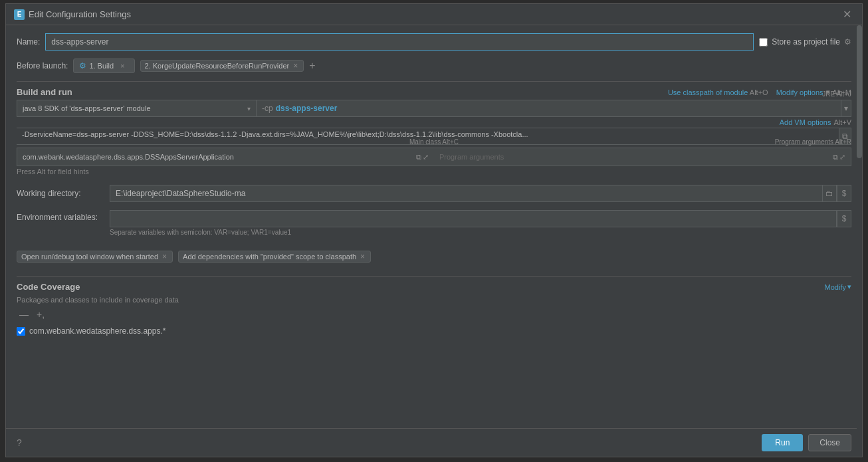  I want to click on use-classpath-link: Use classpath of module, so click(708, 92).